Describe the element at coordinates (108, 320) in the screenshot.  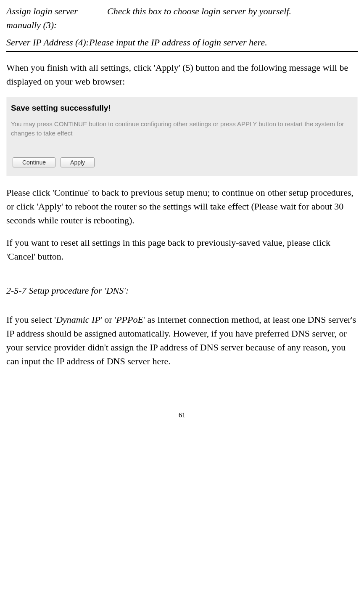
I see `dns-text-mid1: ' or '` at that location.